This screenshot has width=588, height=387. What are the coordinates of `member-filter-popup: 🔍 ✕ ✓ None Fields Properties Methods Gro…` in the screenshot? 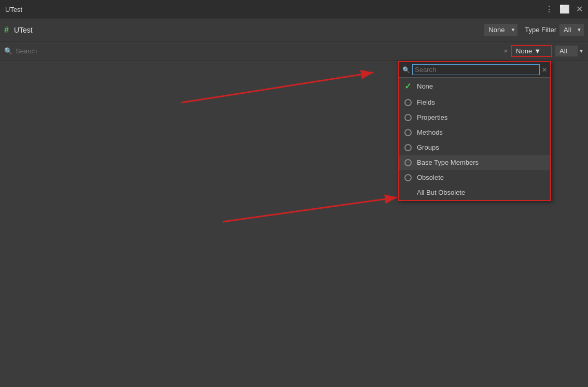 It's located at (475, 131).